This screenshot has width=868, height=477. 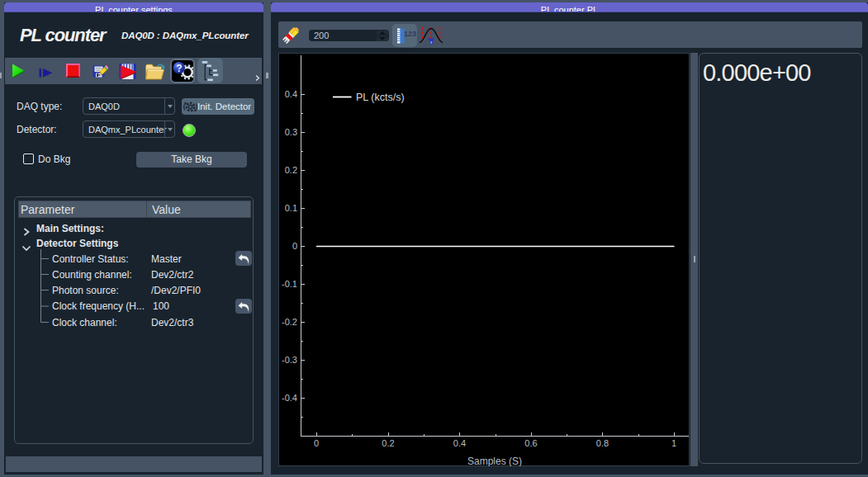 I want to click on svg-text: PL (kcts/s), so click(x=380, y=97).